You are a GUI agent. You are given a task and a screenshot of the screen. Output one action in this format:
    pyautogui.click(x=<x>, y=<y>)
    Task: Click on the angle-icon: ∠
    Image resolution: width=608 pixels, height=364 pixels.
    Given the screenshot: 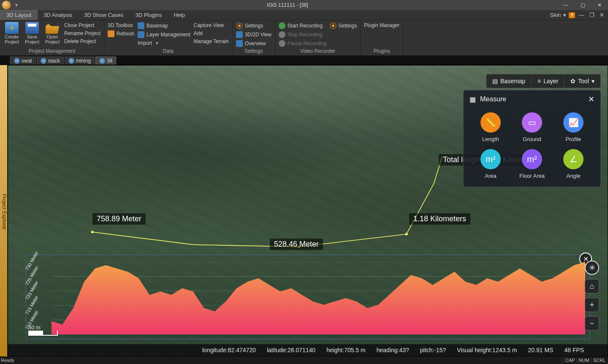 What is the action you would take?
    pyautogui.click(x=573, y=159)
    